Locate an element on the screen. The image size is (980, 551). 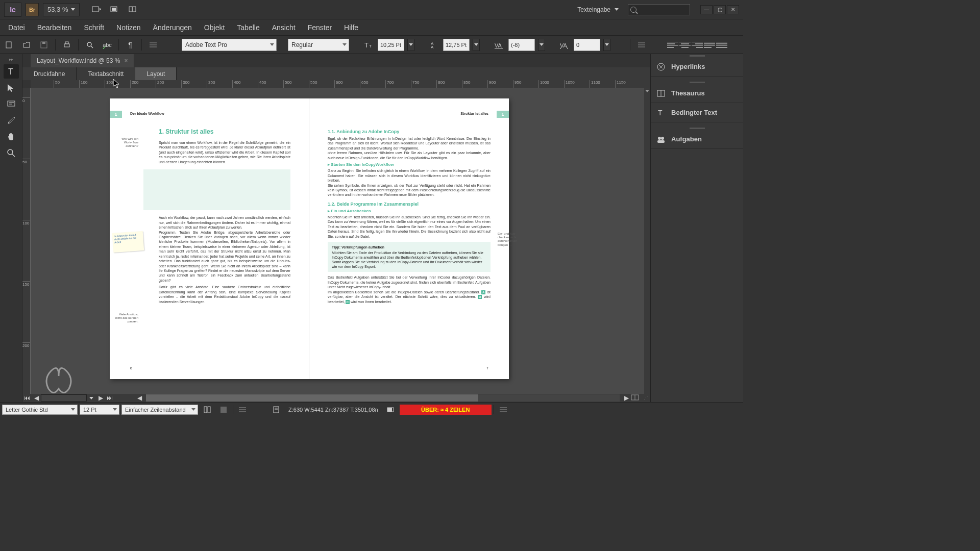
maximize-button: ▢ is located at coordinates (720, 10).